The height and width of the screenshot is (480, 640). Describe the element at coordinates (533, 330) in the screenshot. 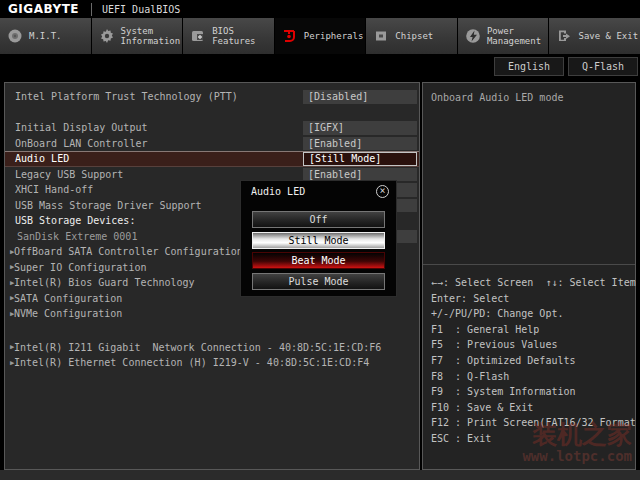

I see `help-line: F1 : General Help` at that location.